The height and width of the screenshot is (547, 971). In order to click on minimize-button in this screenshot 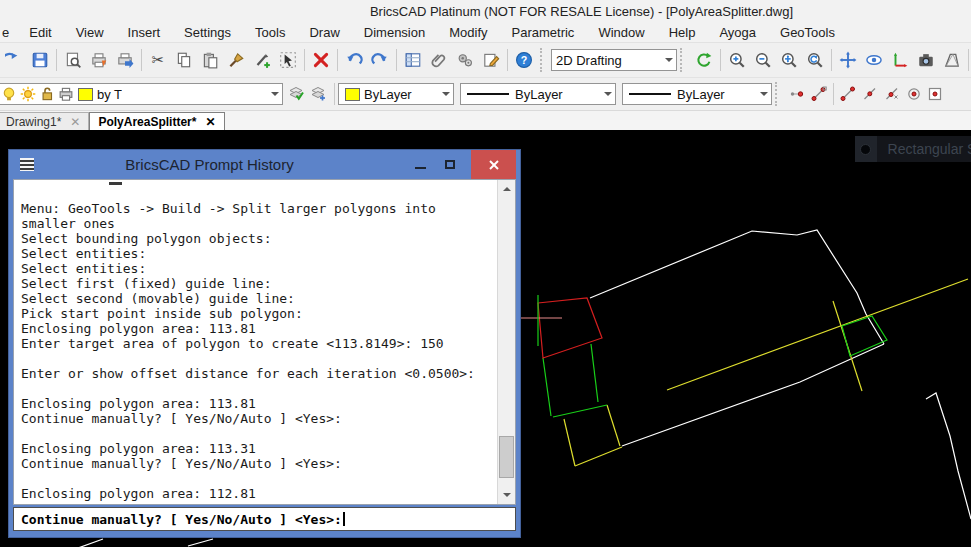, I will do `click(420, 164)`.